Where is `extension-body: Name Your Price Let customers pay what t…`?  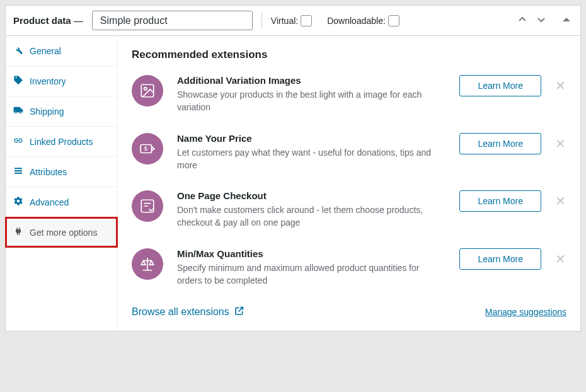
extension-body: Name Your Price Let customers pay what t… is located at coordinates (311, 153).